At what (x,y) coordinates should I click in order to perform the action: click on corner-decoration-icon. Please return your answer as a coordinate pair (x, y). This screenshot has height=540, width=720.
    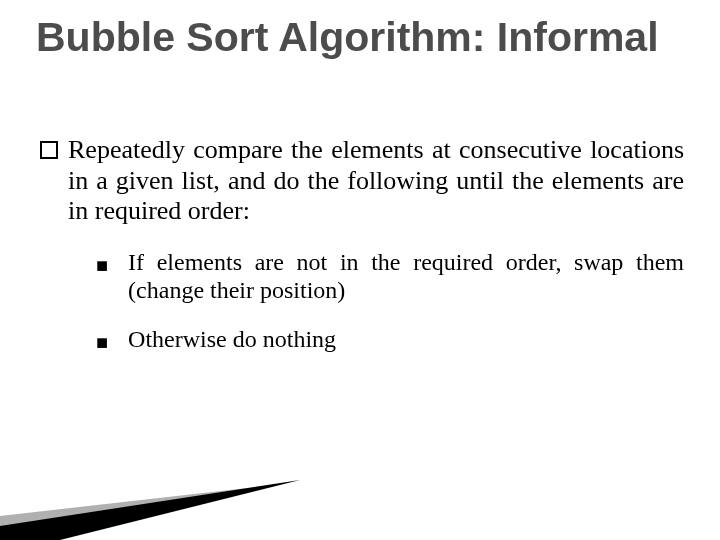
    Looking at the image, I should click on (160, 495).